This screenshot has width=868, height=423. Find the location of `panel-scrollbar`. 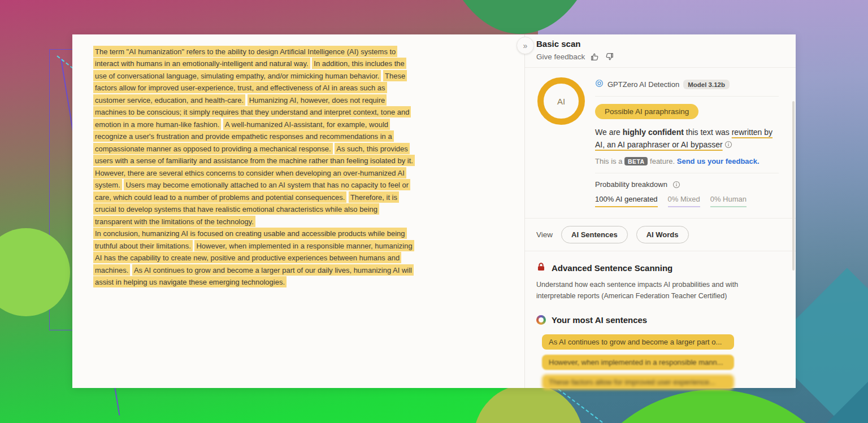

panel-scrollbar is located at coordinates (793, 186).